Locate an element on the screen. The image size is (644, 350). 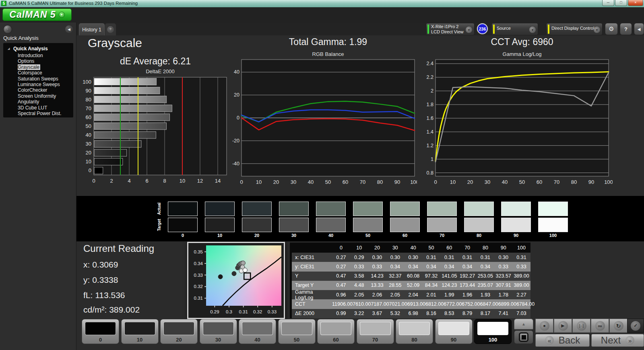
close-button: × is located at coordinates (636, 3).